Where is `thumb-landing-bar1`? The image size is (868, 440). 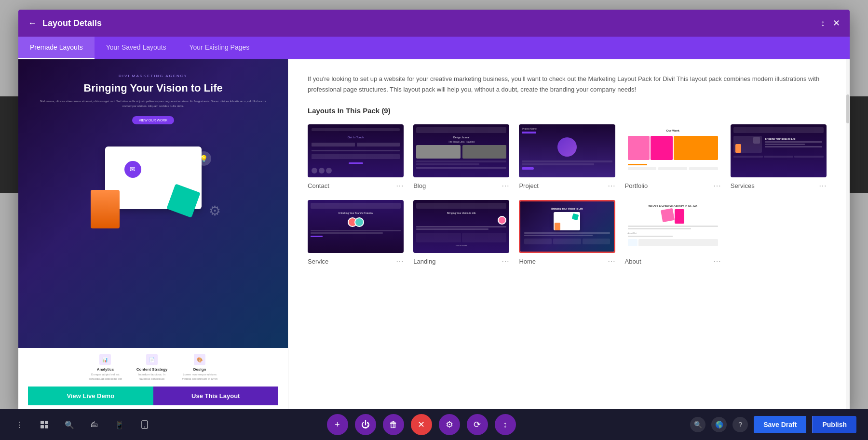 thumb-landing-bar1 is located at coordinates (461, 227).